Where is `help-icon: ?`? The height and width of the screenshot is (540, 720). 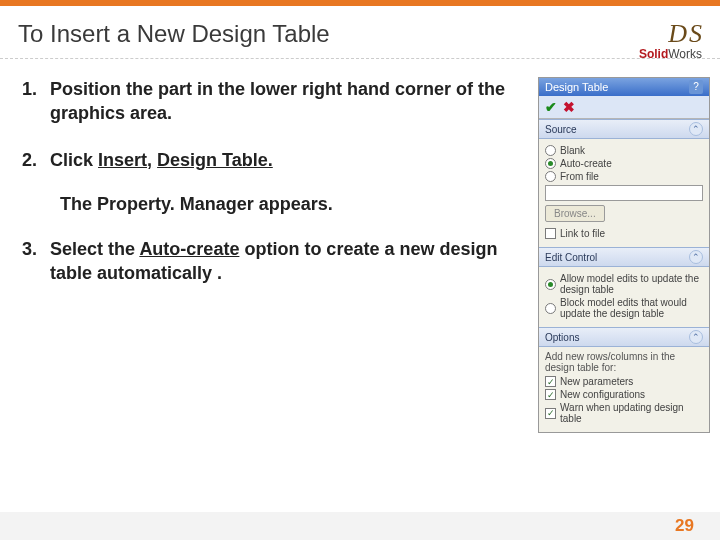 help-icon: ? is located at coordinates (696, 87).